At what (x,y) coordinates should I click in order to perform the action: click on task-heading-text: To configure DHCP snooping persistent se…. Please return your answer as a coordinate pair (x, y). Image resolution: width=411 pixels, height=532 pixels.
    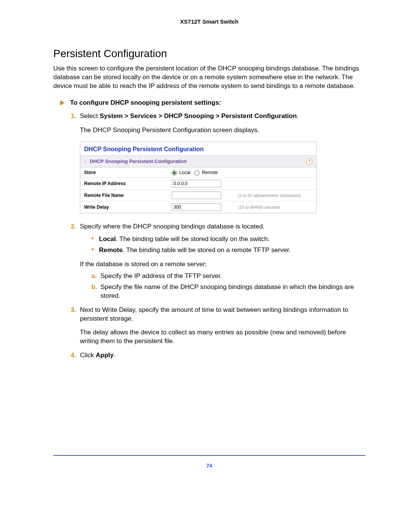
    Looking at the image, I should click on (145, 103).